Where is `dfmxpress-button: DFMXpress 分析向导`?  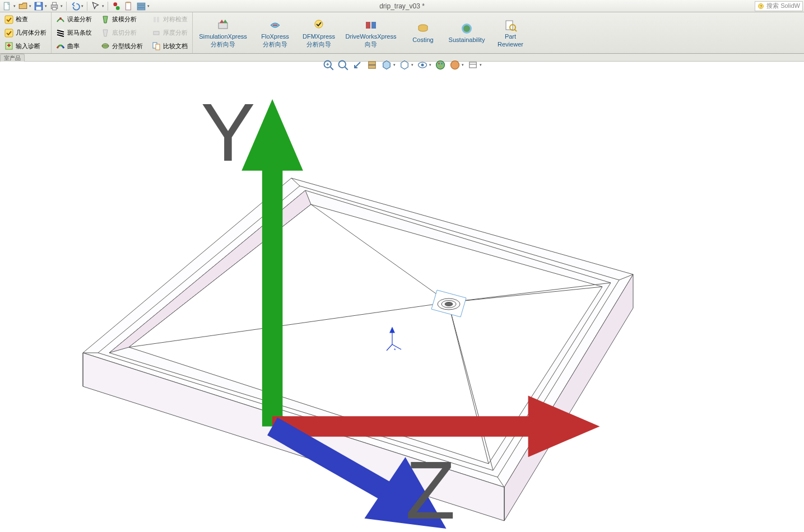
dfmxpress-button: DFMXpress 分析向导 is located at coordinates (319, 32).